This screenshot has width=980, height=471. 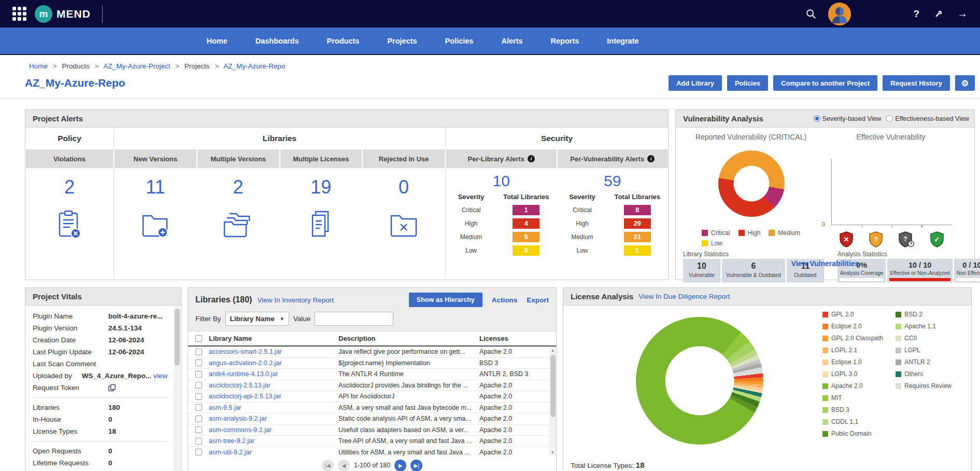 What do you see at coordinates (848, 119) in the screenshot?
I see `severity-based-view-radio: Severity-based View` at bounding box center [848, 119].